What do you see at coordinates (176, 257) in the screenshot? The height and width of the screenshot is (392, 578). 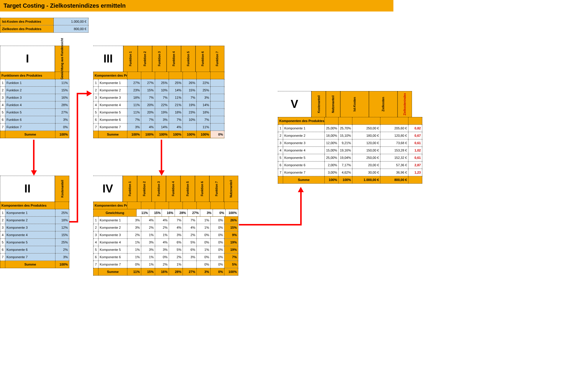 I see `cell: 2%` at bounding box center [176, 257].